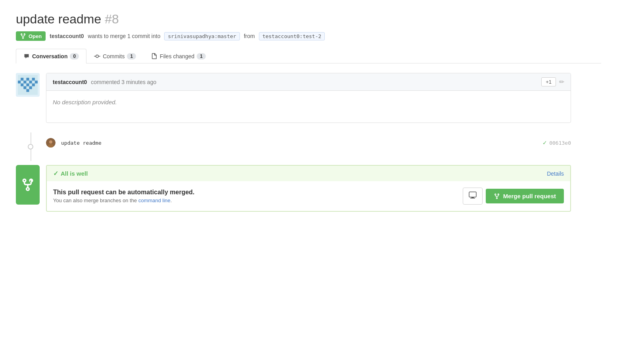  Describe the element at coordinates (545, 143) in the screenshot. I see `commit-check-icon: ✓` at that location.